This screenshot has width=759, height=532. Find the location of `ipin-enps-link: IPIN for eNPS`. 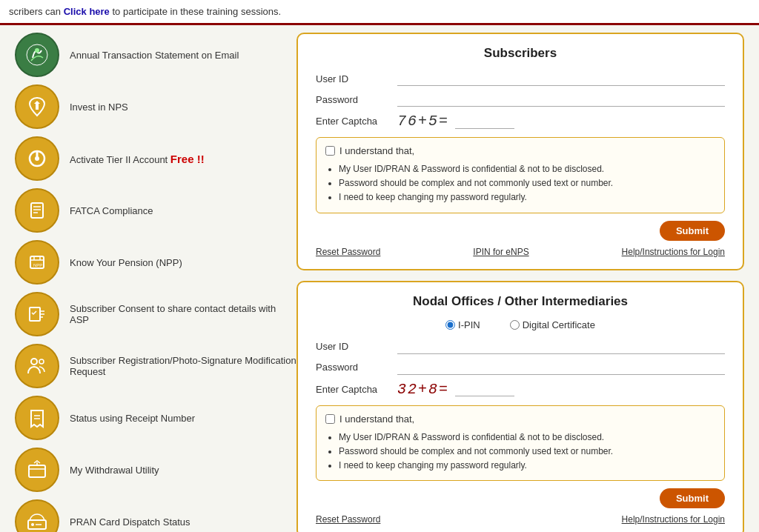

ipin-enps-link: IPIN for eNPS is located at coordinates (501, 252).